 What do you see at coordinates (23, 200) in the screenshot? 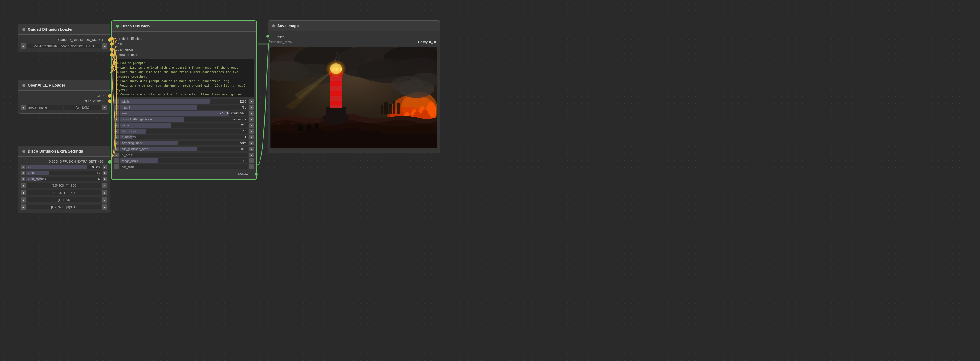
I see `cut-ic-pow-prev-button: ◄` at bounding box center [23, 200].